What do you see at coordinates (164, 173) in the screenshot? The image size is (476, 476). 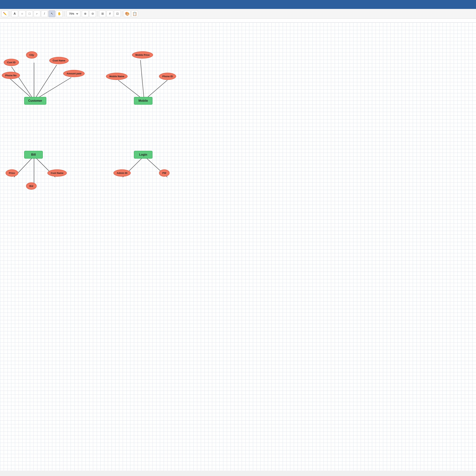 I see `attribute-pw: PW` at bounding box center [164, 173].